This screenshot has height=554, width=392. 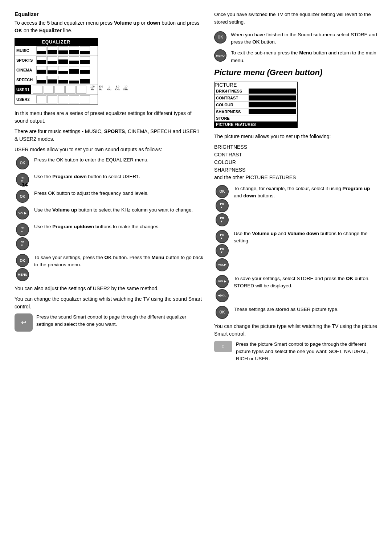 I want to click on step-vol-up-text: Use the Volume up button to select the K…, so click(x=119, y=210).